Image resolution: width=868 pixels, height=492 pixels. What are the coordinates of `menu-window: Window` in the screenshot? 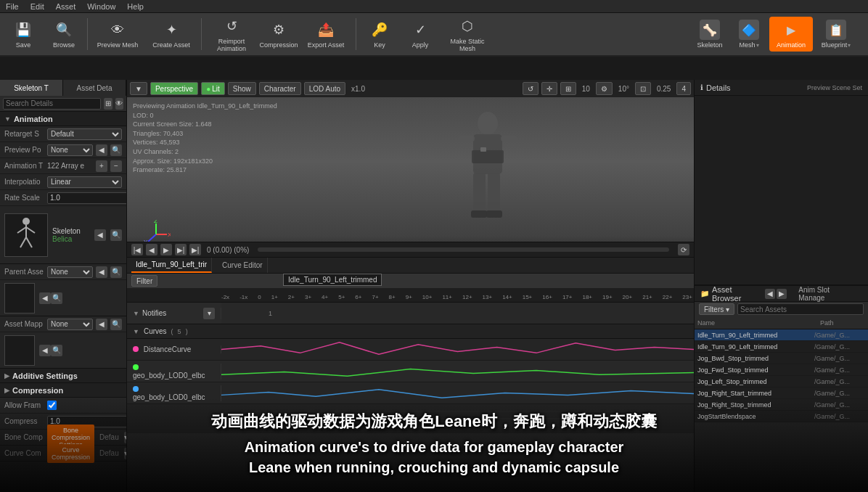 It's located at (102, 7).